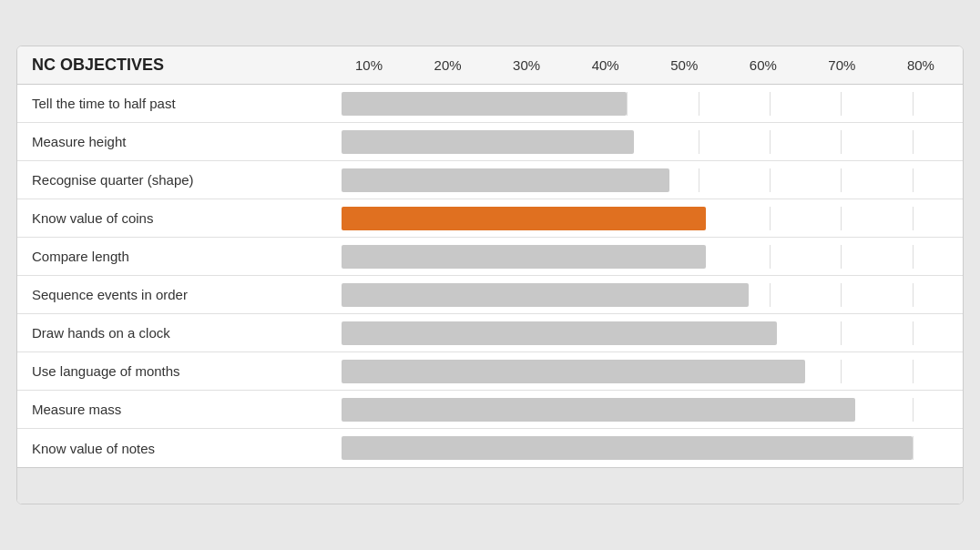 The height and width of the screenshot is (550, 980). I want to click on axis-label: 10%, so click(369, 66).